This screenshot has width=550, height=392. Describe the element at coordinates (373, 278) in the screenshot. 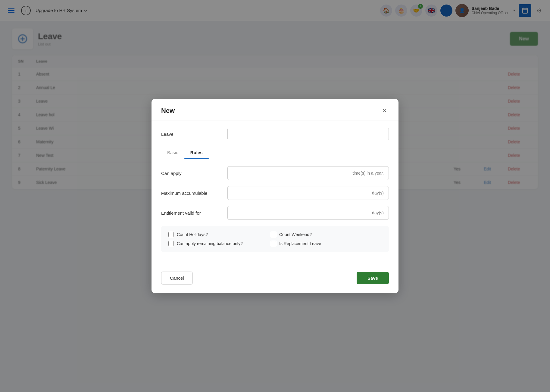

I see `save-button: Save` at that location.